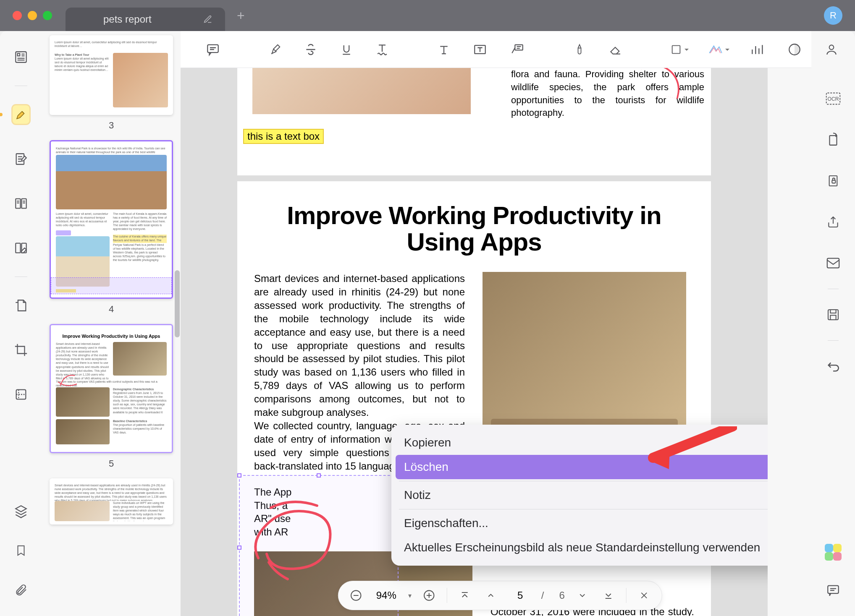 Image resolution: width=855 pixels, height=616 pixels. What do you see at coordinates (833, 552) in the screenshot?
I see `app-logo-icon` at bounding box center [833, 552].